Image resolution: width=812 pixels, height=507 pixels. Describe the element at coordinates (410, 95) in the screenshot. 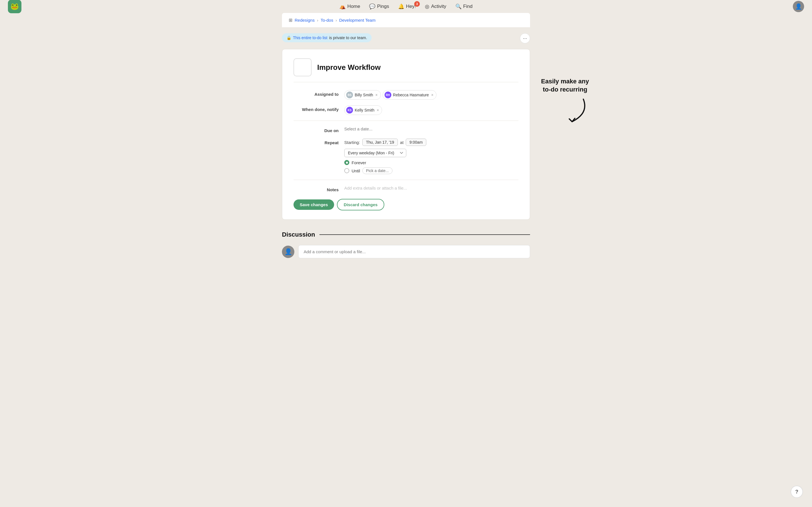

I see `assignee-rebecca: RH Rebecca Hasmature ×` at that location.